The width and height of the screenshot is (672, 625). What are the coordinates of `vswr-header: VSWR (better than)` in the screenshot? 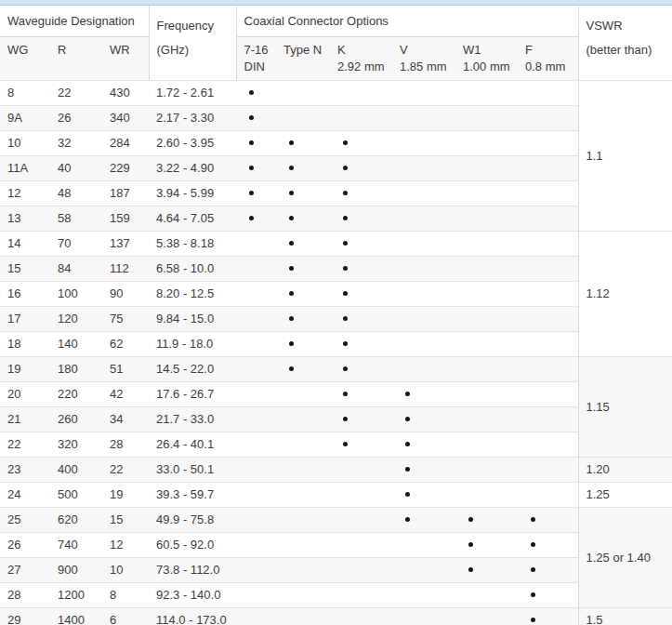 It's located at (625, 43).